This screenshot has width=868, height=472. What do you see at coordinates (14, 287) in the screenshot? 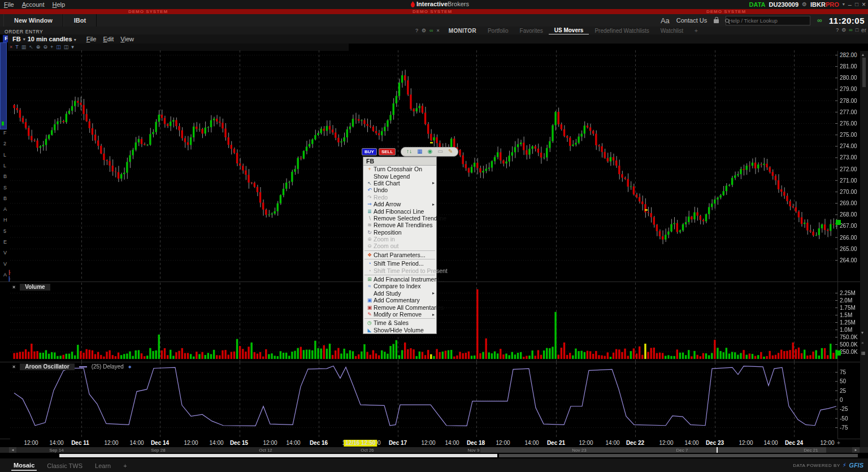
I see `close-volume-pane-icon: ×` at bounding box center [14, 287].